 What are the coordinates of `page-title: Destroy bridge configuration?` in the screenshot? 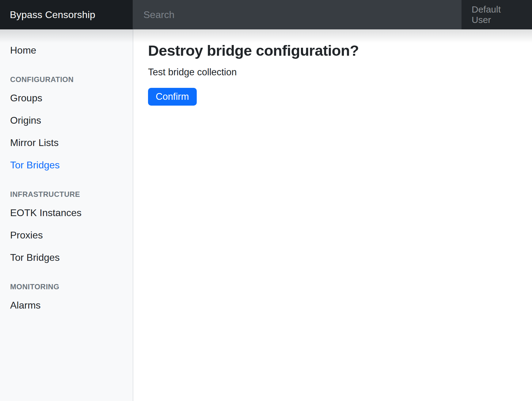 It's located at (333, 51).